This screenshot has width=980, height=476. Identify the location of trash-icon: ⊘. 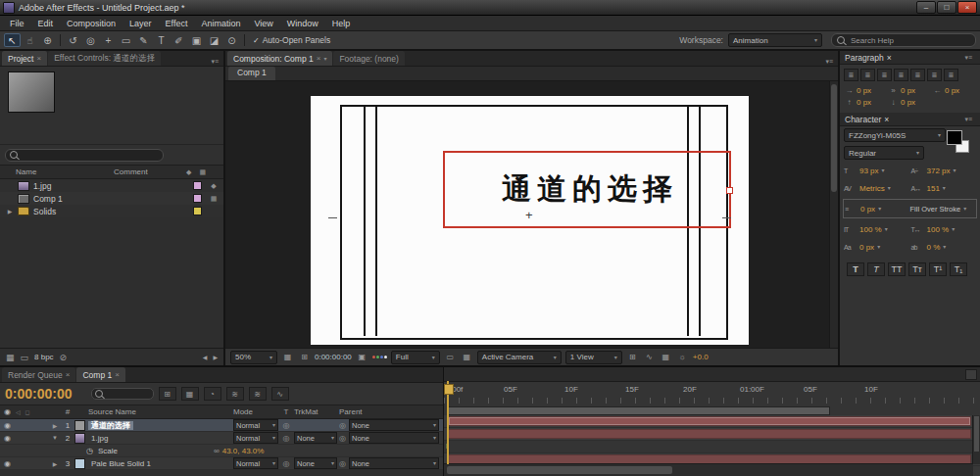
(64, 357).